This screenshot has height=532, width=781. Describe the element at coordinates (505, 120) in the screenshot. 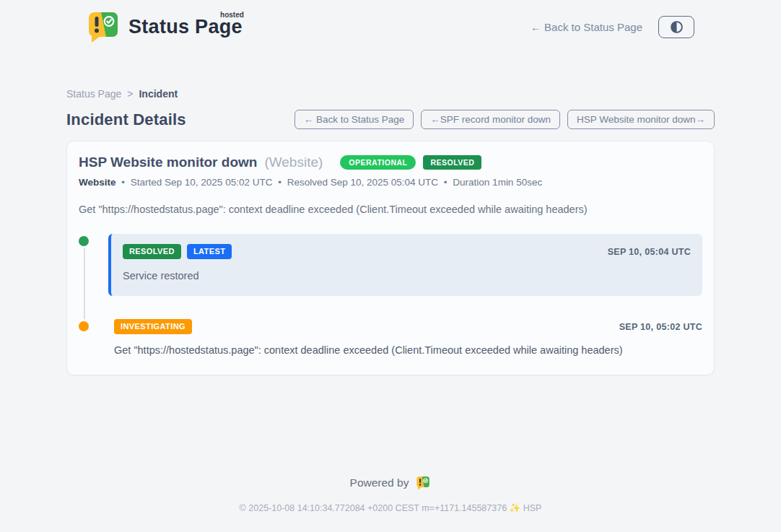

I see `incident-nav-buttons: ← Back to Status Page ←SPF record monito…` at that location.